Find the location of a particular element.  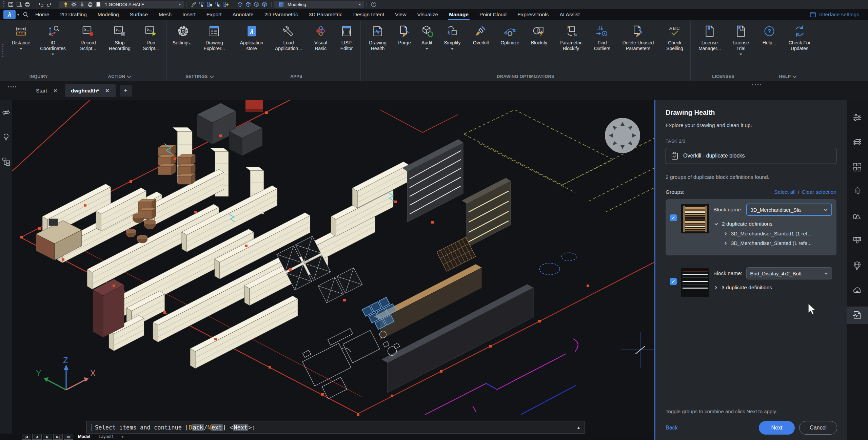

menu-ai-assist: AI Assist is located at coordinates (570, 15).